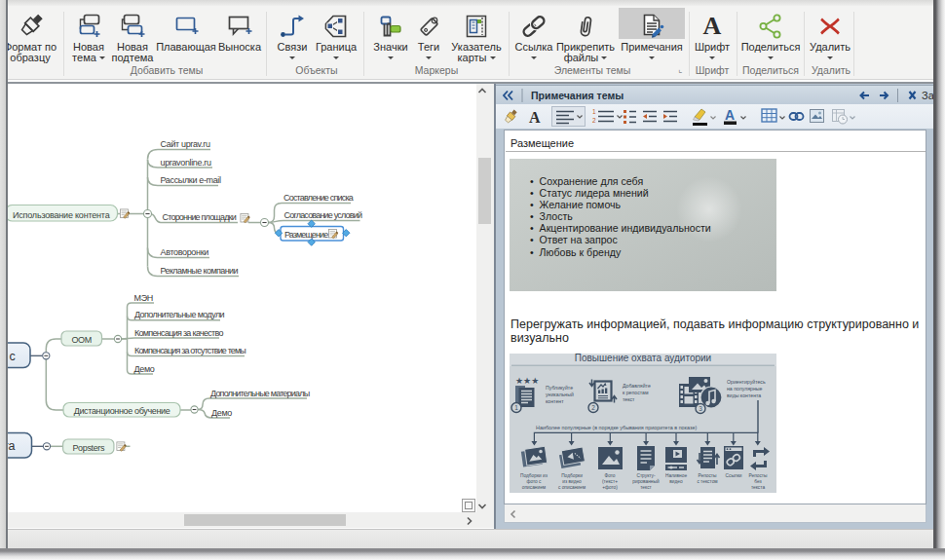  I want to click on svg-text: Дополнительные модули, so click(179, 315).